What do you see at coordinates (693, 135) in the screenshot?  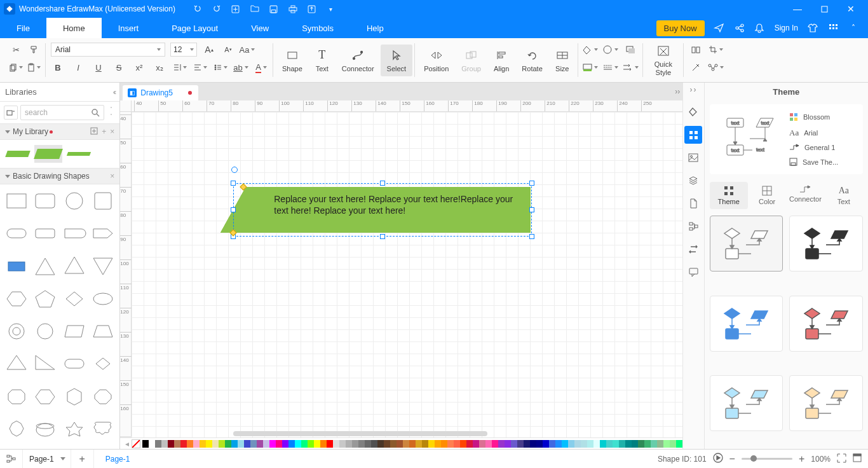 I see `theme-panel-icon` at bounding box center [693, 135].